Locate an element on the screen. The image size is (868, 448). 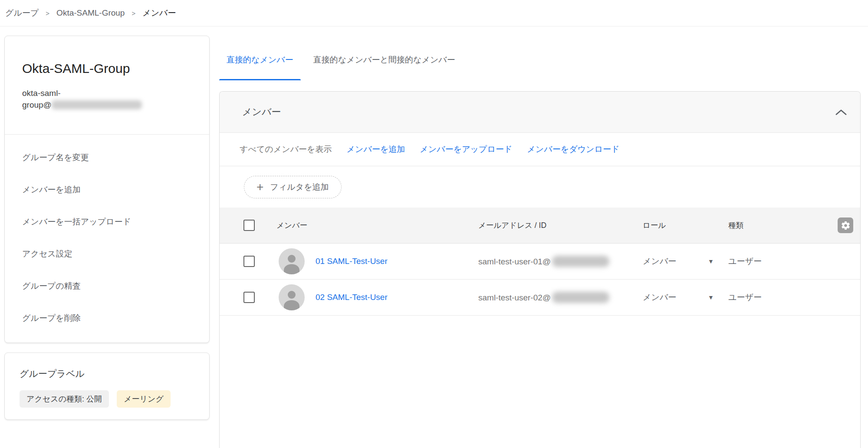
sidebar-item-group-review: グループの精査 is located at coordinates (107, 286).